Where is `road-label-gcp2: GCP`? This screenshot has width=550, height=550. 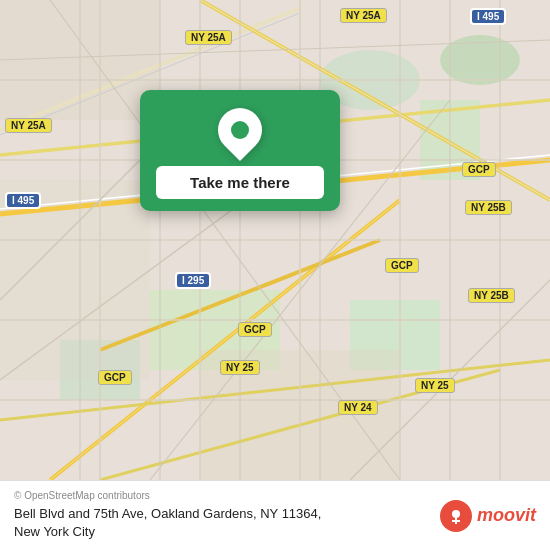 road-label-gcp2: GCP is located at coordinates (255, 330).